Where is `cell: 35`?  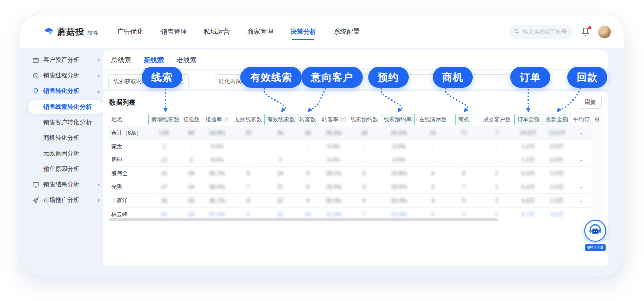
cell: 35 is located at coordinates (308, 133).